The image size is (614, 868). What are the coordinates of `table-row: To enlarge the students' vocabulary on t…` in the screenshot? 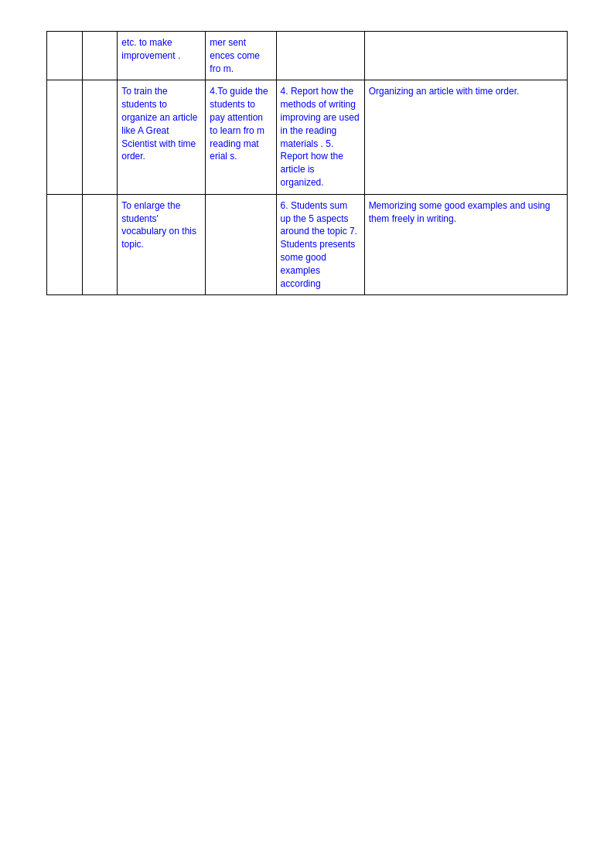 It's located at (308, 244).